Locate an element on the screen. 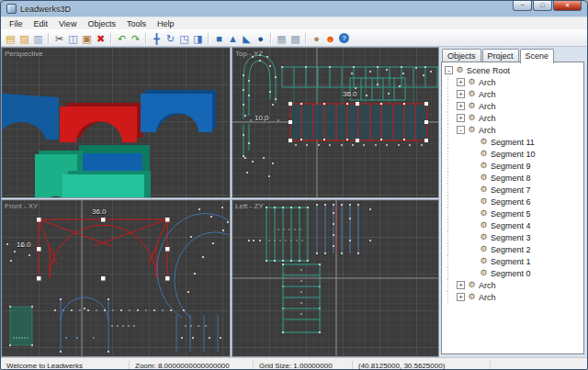 The height and width of the screenshot is (370, 588). maximize-button: □ is located at coordinates (542, 6).